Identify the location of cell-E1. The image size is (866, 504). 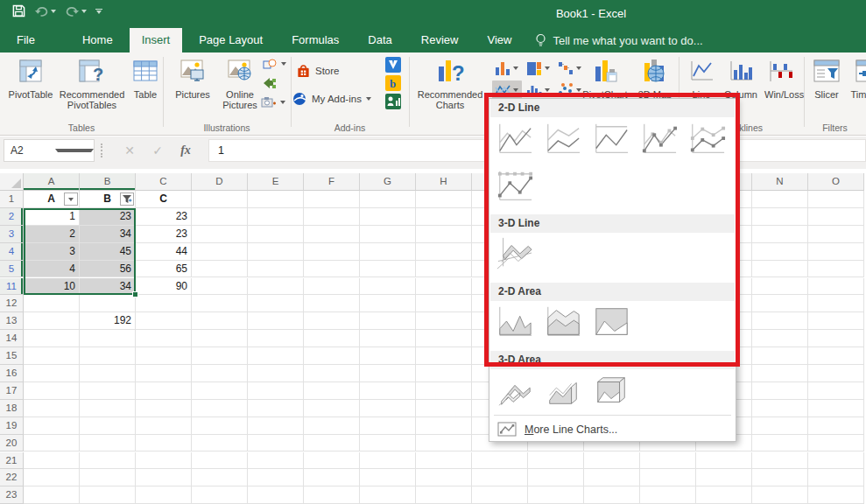
(276, 200).